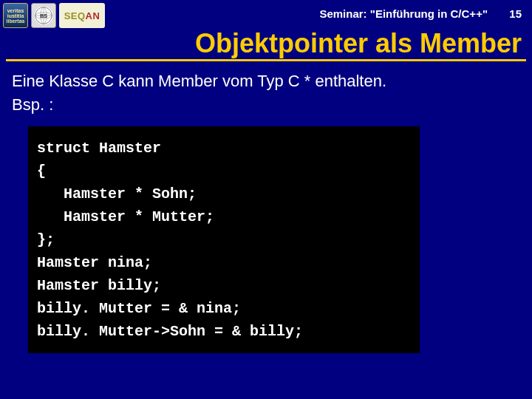 The height and width of the screenshot is (399, 532). I want to click on shield-logo: veritas iustitia libertas, so click(16, 16).